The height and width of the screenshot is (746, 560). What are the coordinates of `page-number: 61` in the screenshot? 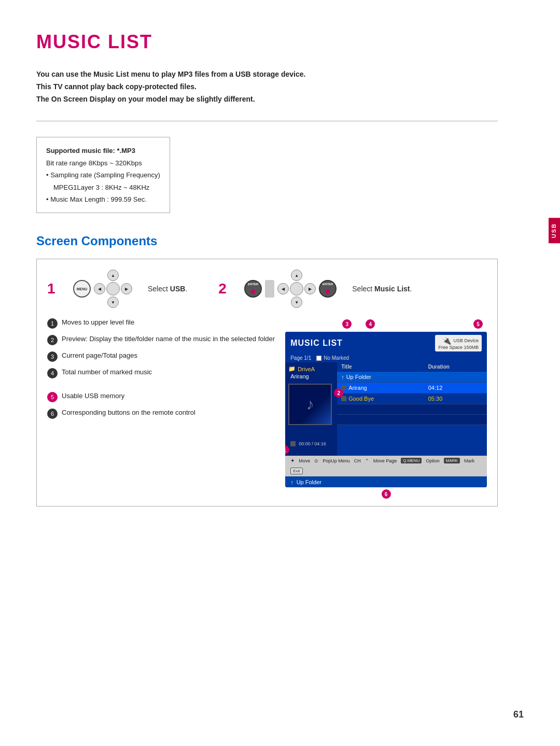 It's located at (519, 714).